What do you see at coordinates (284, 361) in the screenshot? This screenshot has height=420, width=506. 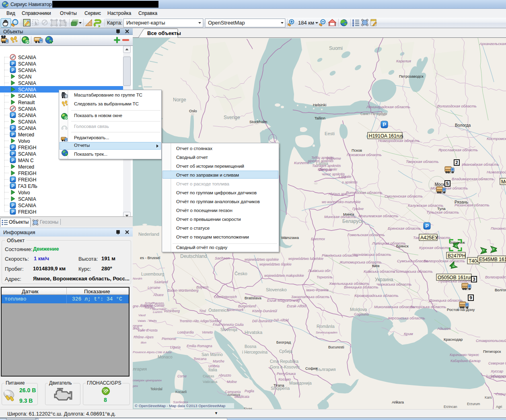 I see `svg-text: Crna Republika` at bounding box center [284, 361].